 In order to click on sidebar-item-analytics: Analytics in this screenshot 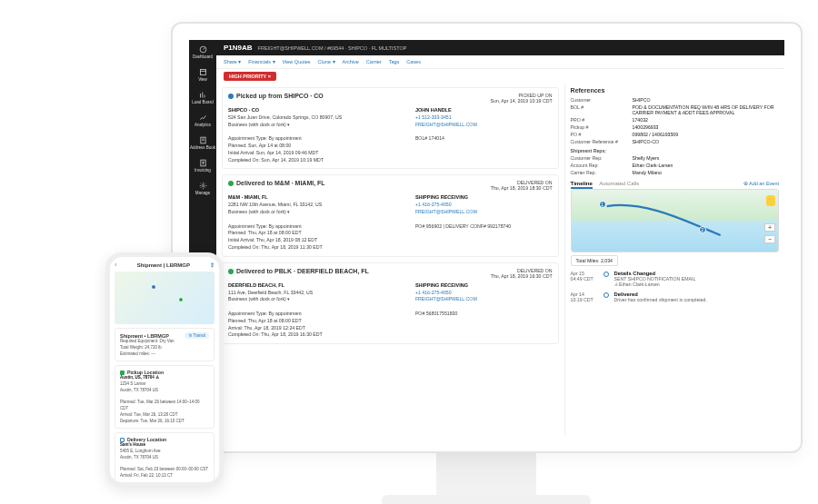, I will do `click(203, 120)`.